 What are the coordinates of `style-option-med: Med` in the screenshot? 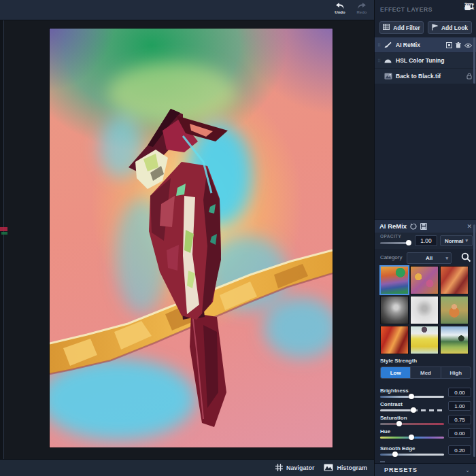 It's located at (426, 373).